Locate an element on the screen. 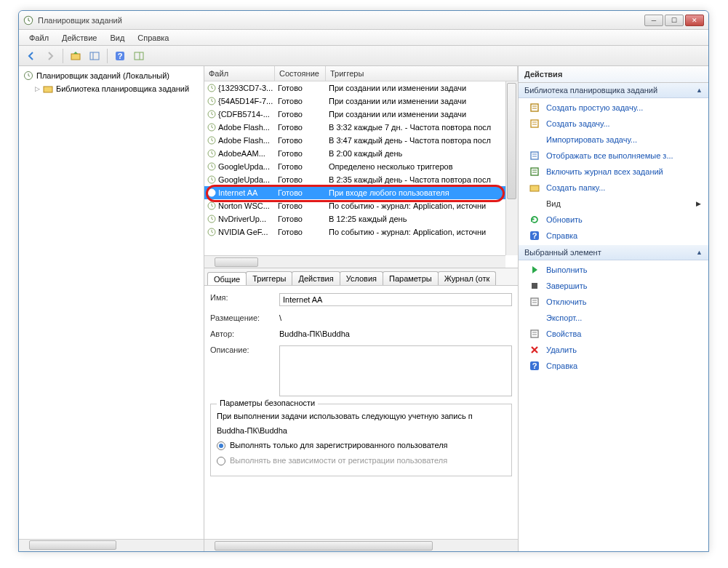  action-view: Вид▶ is located at coordinates (614, 204).